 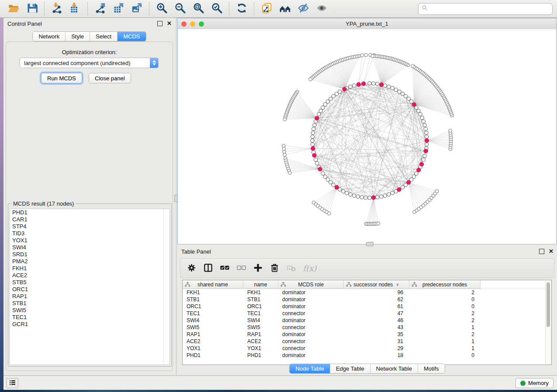 I want to click on zoom-fit-content-button, so click(x=198, y=9).